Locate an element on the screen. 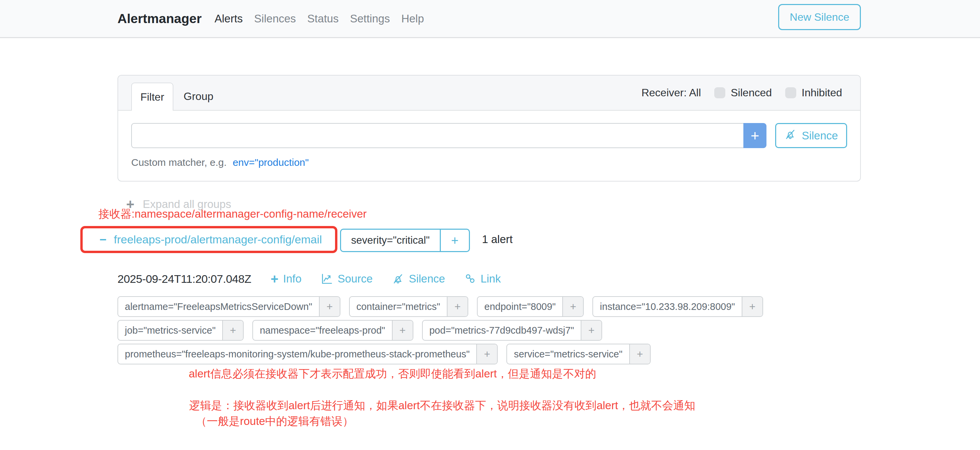  receiver-filter-label: Receiver: All is located at coordinates (671, 93).